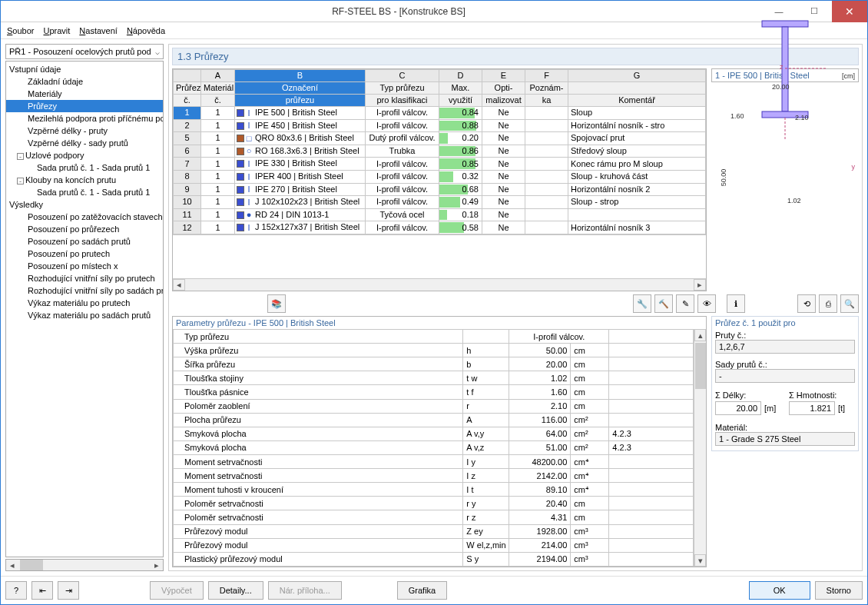  Describe the element at coordinates (642, 304) in the screenshot. I see `table-tool-1: 🔧` at that location.